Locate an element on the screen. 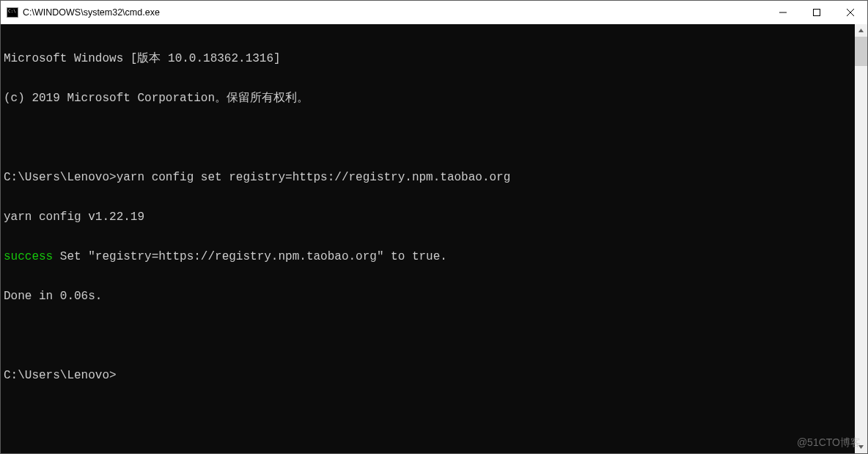 This screenshot has height=454, width=868. titlebar: C:\ C:\WINDOWS\system32\cmd.exe is located at coordinates (434, 12).